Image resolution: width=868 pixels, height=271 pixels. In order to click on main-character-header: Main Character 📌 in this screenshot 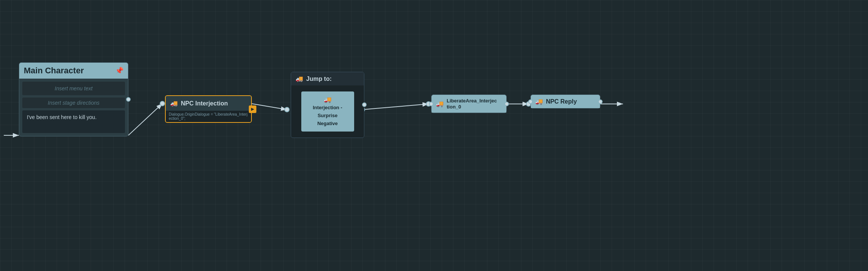, I will do `click(74, 71)`.